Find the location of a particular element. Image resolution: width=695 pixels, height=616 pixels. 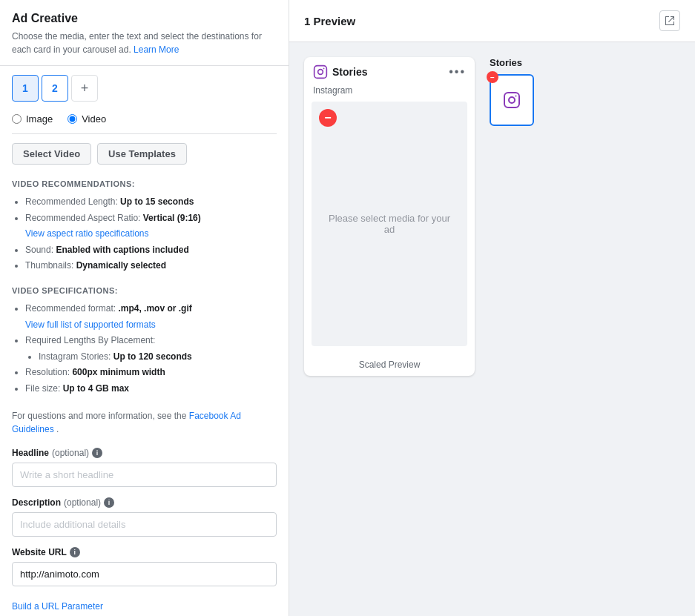

supported-formats-link: View full list of supported formats is located at coordinates (90, 325).